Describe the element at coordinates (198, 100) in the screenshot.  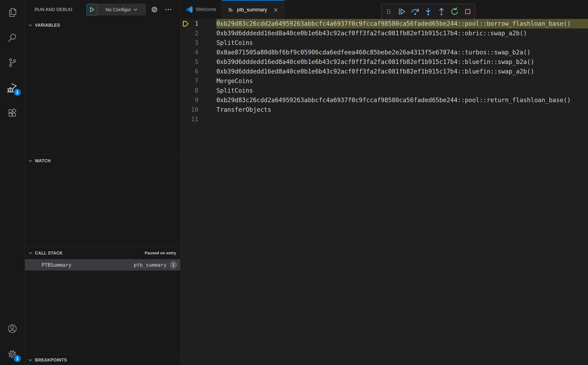
I see `editor-gutter: 9` at that location.